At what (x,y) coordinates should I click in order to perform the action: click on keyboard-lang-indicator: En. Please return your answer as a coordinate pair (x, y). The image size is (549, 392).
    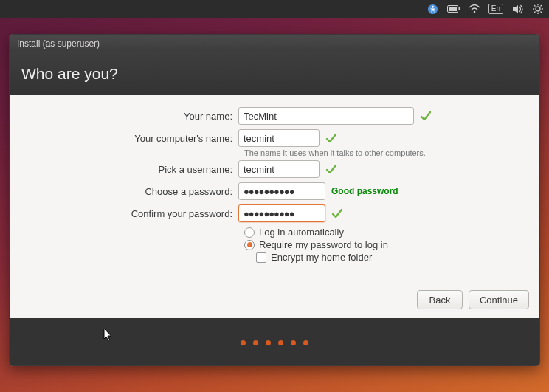
    Looking at the image, I should click on (496, 9).